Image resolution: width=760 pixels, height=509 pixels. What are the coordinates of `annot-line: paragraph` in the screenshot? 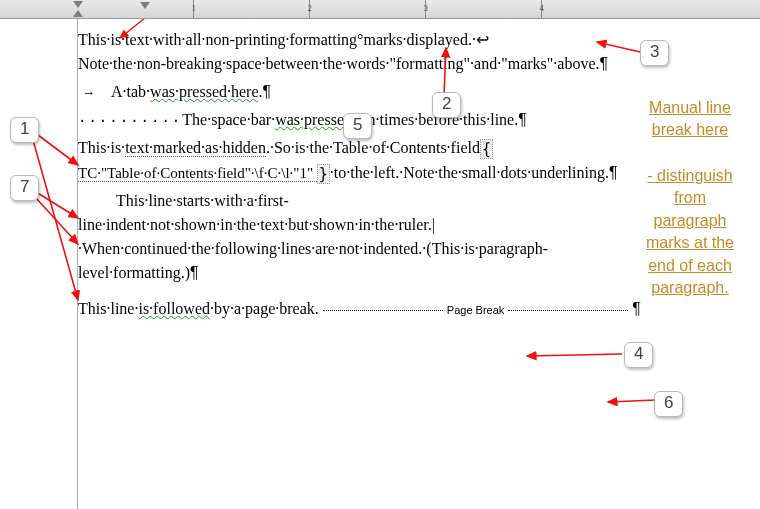 It's located at (690, 220).